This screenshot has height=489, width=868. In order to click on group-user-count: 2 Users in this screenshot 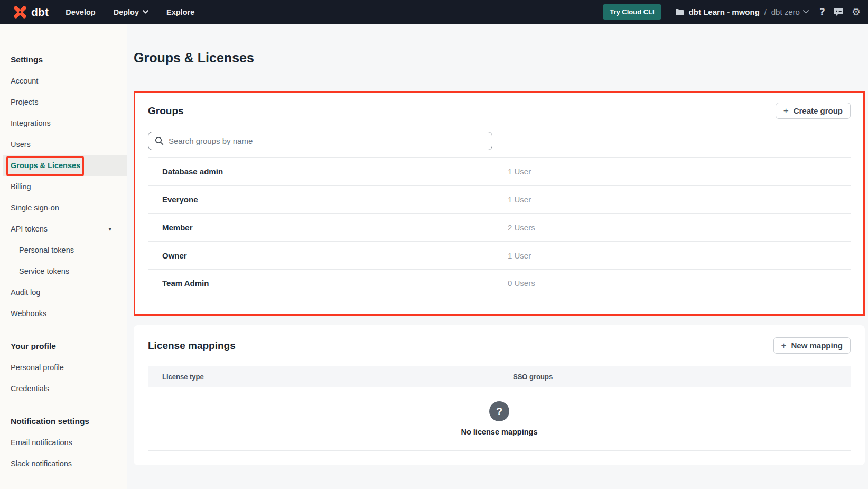, I will do `click(521, 227)`.